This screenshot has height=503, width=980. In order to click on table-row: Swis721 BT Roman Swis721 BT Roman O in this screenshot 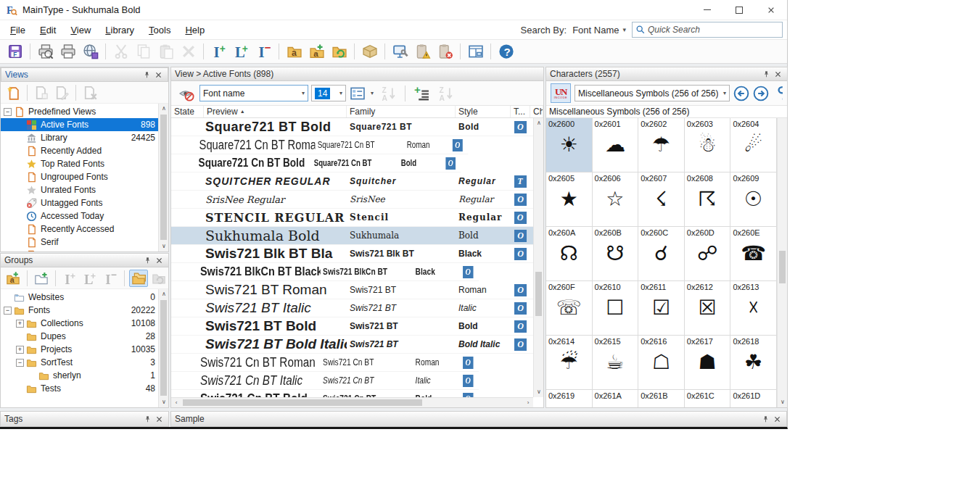, I will do `click(353, 290)`.